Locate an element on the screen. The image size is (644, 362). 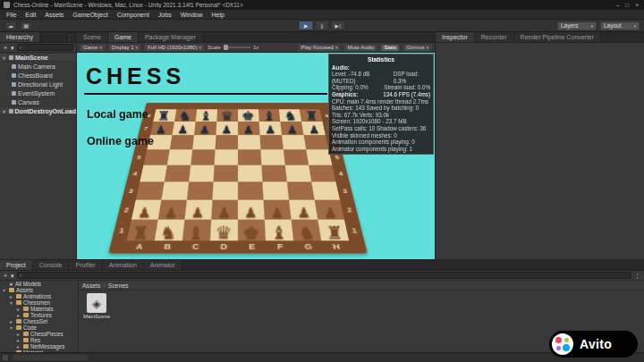
tab-game: Game is located at coordinates (123, 38).